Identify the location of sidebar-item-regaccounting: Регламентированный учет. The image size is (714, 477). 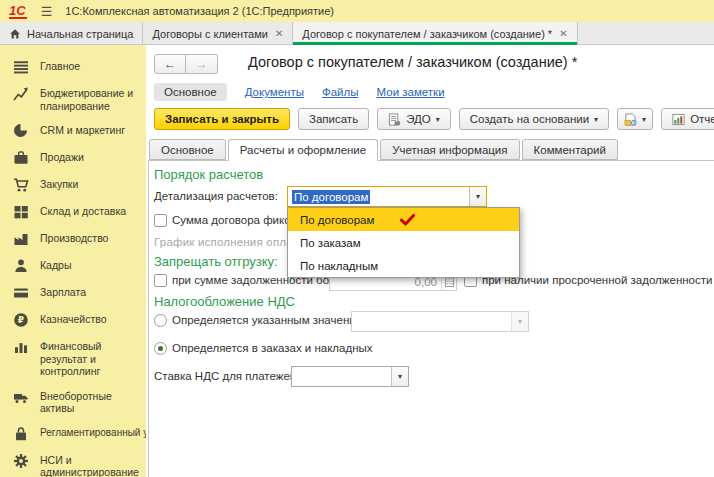
(73, 434).